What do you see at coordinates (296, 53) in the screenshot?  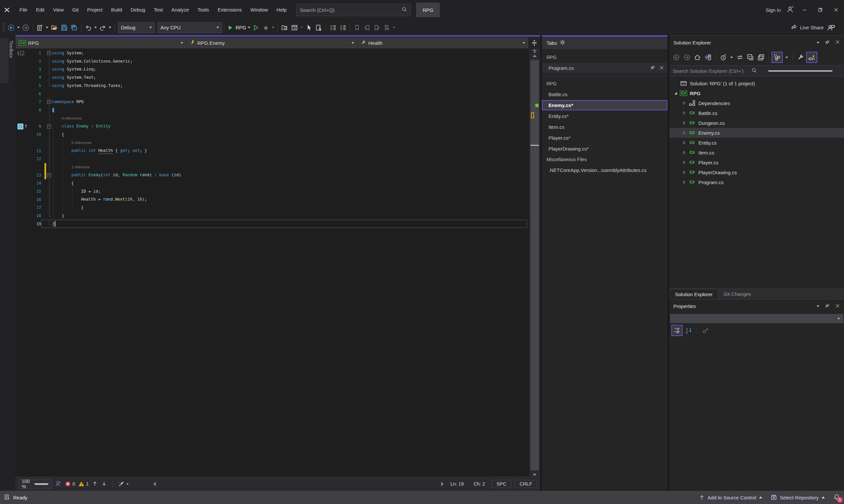 I see `code-text: using System;` at bounding box center [296, 53].